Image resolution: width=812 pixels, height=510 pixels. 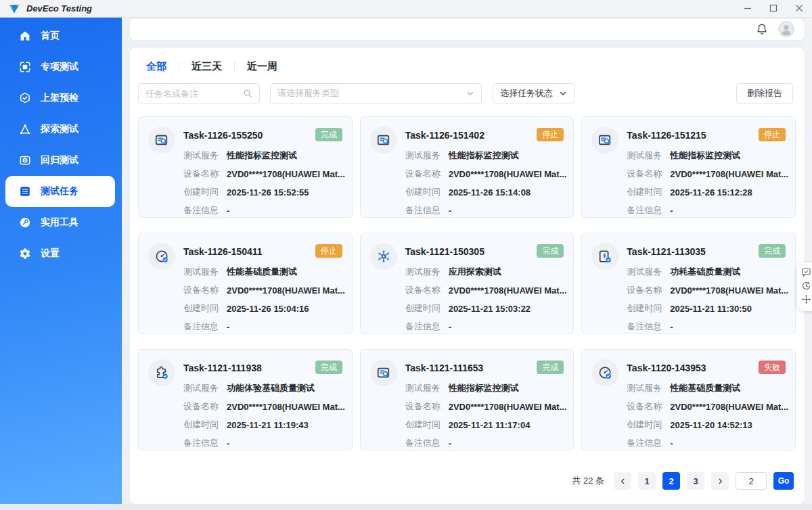 I want to click on sidebar-item-label: 上架预检, so click(x=60, y=98).